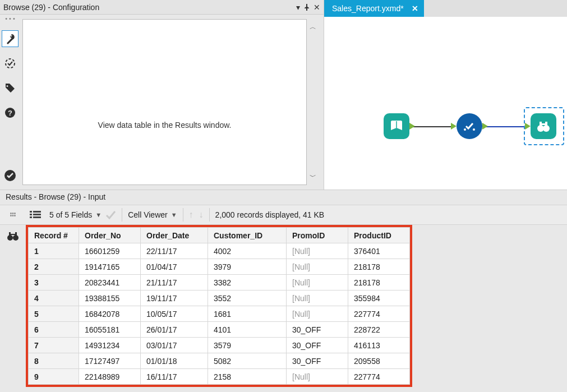 The width and height of the screenshot is (567, 392). Describe the element at coordinates (174, 236) in the screenshot. I see `column-header: Order_Date` at that location.